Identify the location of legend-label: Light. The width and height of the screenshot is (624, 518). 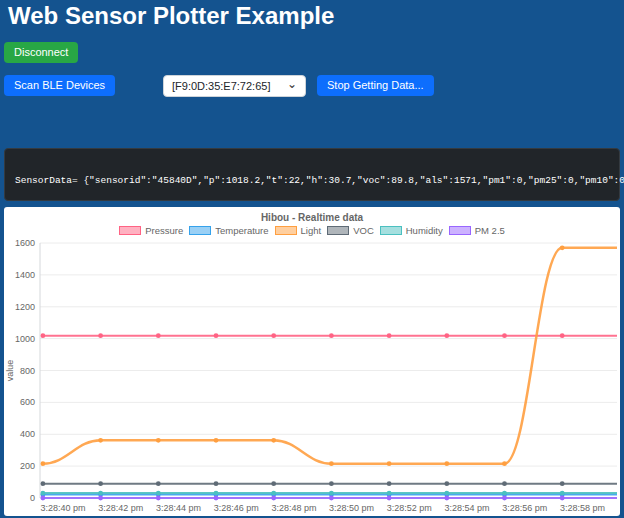
(312, 230).